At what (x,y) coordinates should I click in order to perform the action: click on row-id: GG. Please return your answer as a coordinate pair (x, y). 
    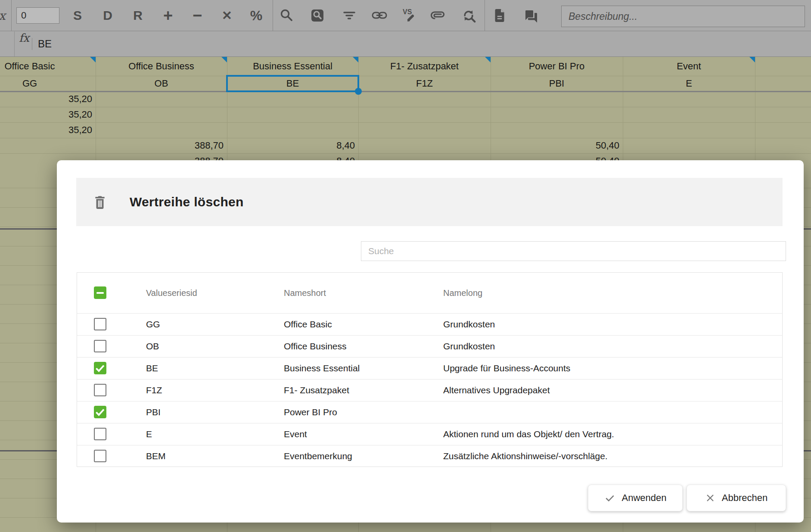
    Looking at the image, I should click on (153, 324).